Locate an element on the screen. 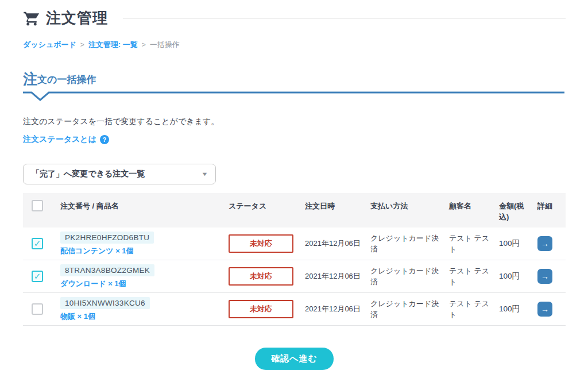 This screenshot has height=370, width=588. table-row: 8TRAN3A8BOZ2GMEK ダウンロード × 1個 未対応 2021年12… is located at coordinates (294, 277).